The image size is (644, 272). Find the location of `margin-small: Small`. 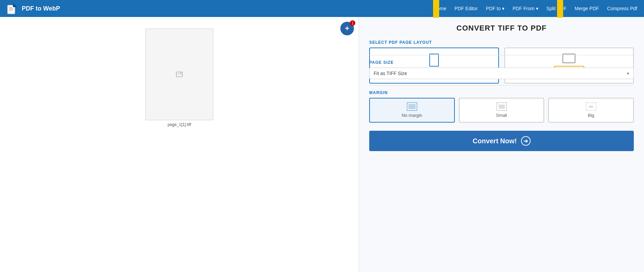

margin-small: Small is located at coordinates (502, 110).